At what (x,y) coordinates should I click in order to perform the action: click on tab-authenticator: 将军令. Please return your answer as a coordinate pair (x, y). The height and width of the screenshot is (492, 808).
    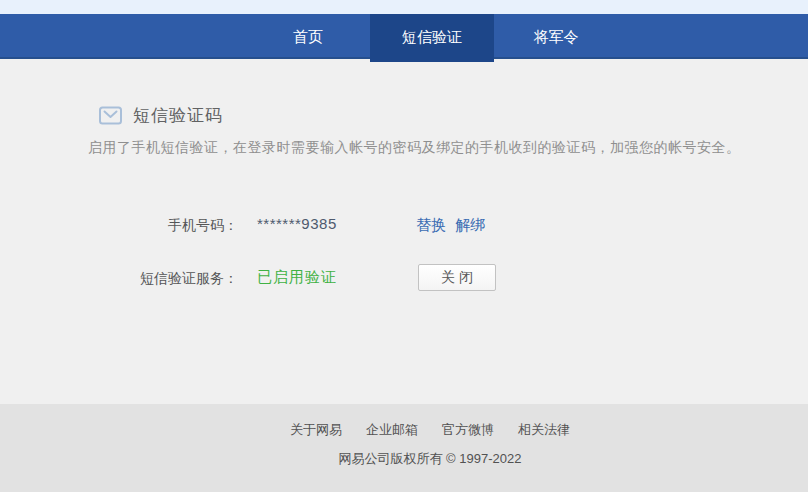
    Looking at the image, I should click on (556, 36).